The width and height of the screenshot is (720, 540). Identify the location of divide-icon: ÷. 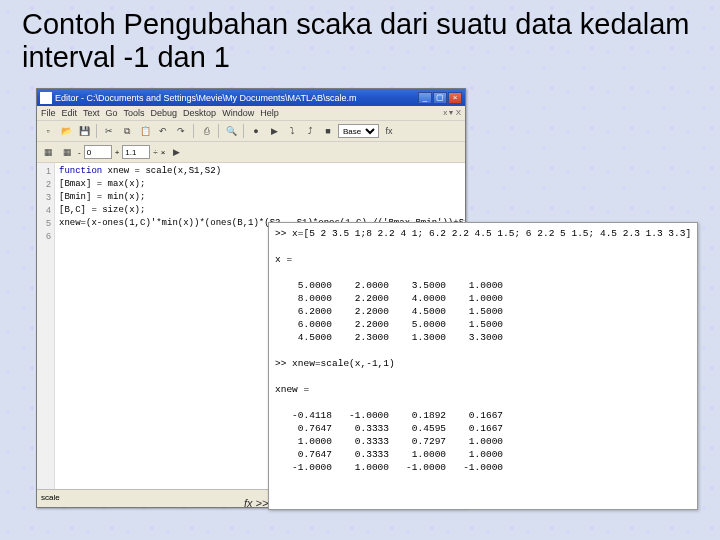
(155, 152).